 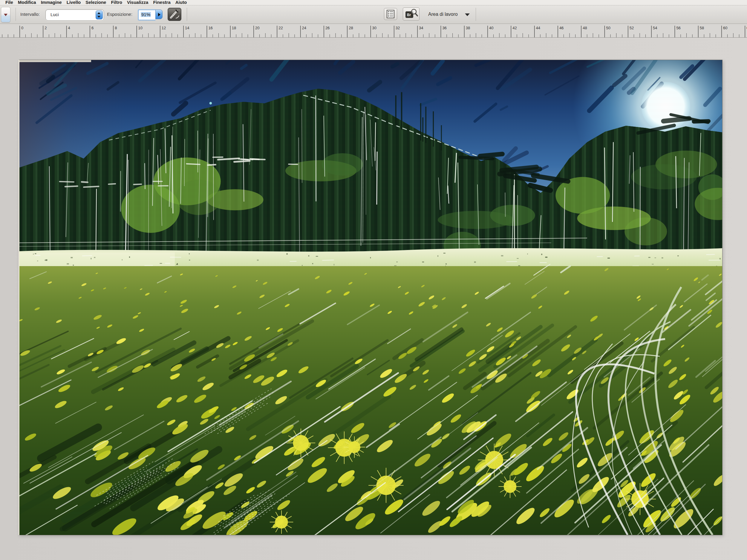 I want to click on palette-list-icon, so click(x=390, y=14).